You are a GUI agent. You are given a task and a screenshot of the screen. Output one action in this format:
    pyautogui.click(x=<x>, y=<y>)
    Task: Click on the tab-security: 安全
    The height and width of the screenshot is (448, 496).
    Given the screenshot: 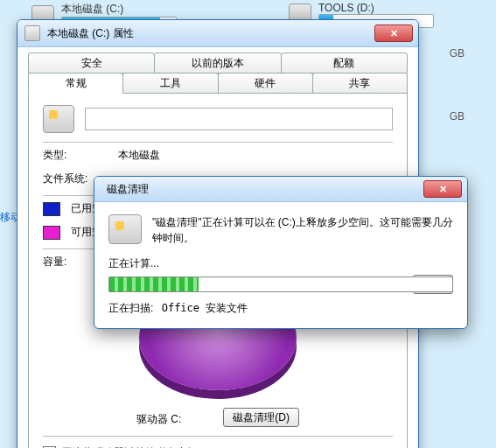 What is the action you would take?
    pyautogui.click(x=91, y=63)
    